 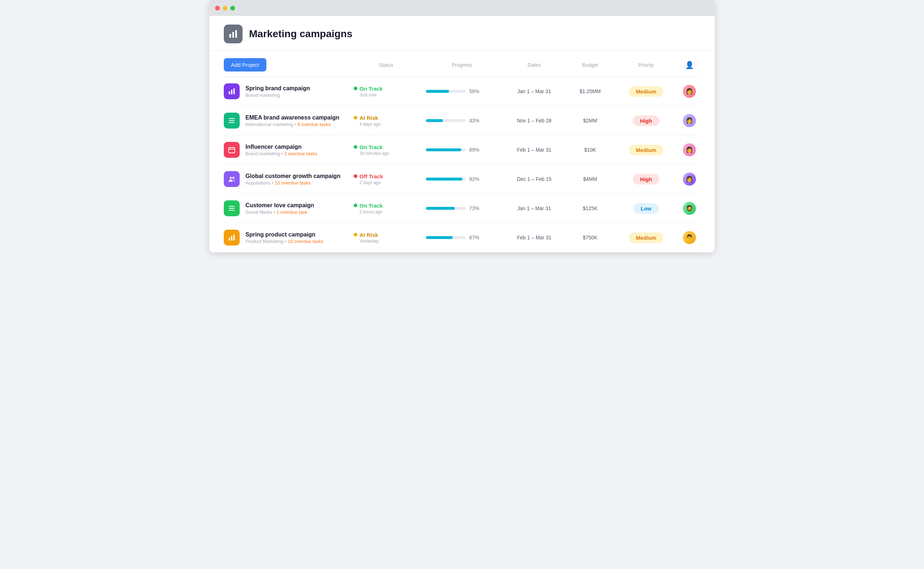 I want to click on project-assignee: 🧔, so click(x=689, y=208).